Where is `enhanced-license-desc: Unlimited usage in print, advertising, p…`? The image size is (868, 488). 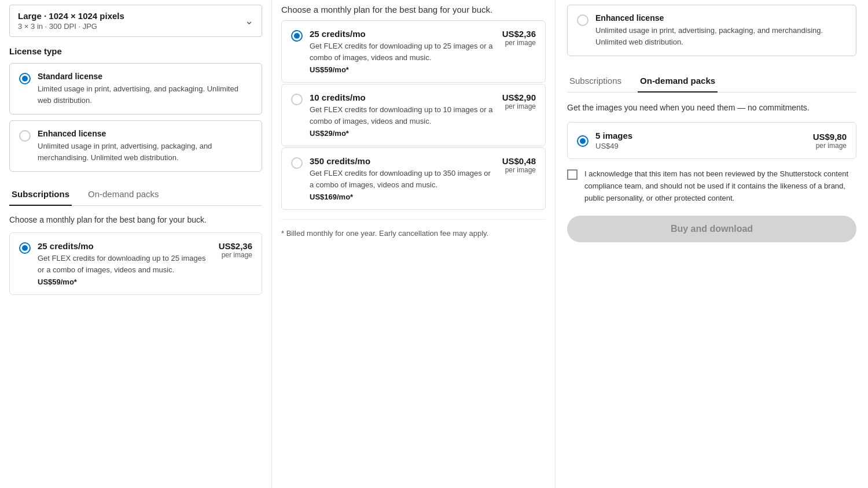
enhanced-license-desc: Unlimited usage in print, advertising, p… is located at coordinates (145, 151).